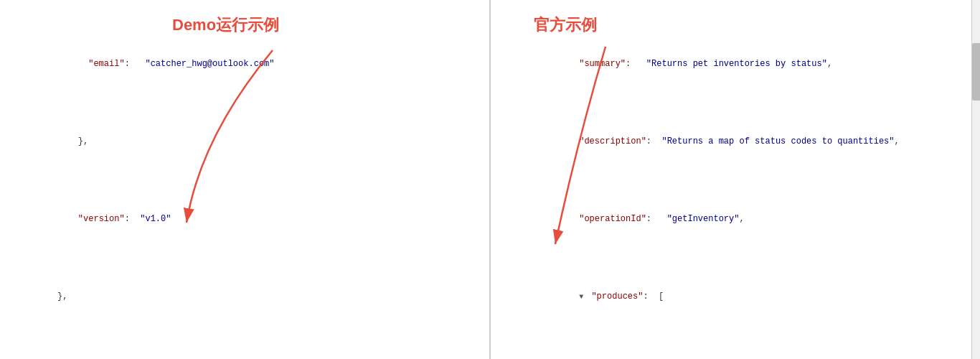 The image size is (980, 359). I want to click on right-scrollbar, so click(976, 180).